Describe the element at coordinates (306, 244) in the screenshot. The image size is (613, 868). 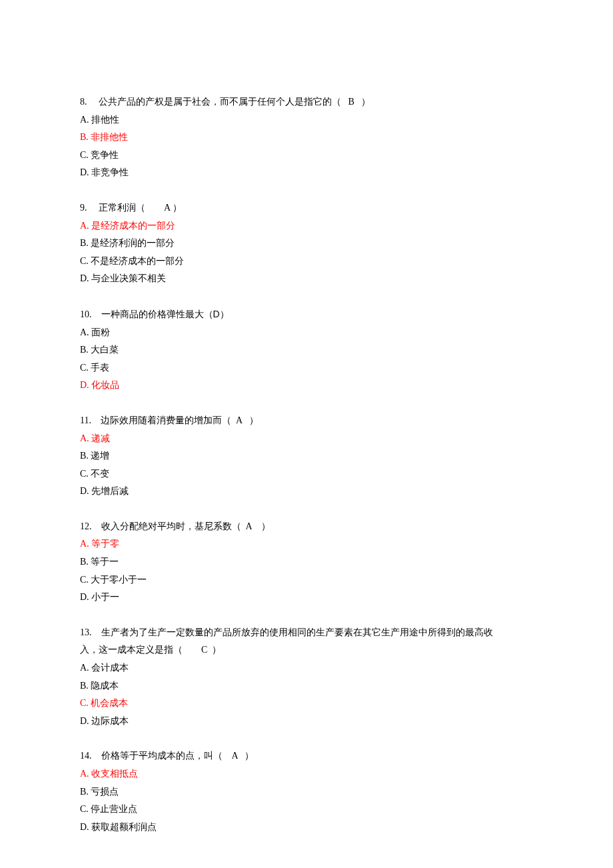
I see `option-b: B. 是经济利润的一部分` at that location.